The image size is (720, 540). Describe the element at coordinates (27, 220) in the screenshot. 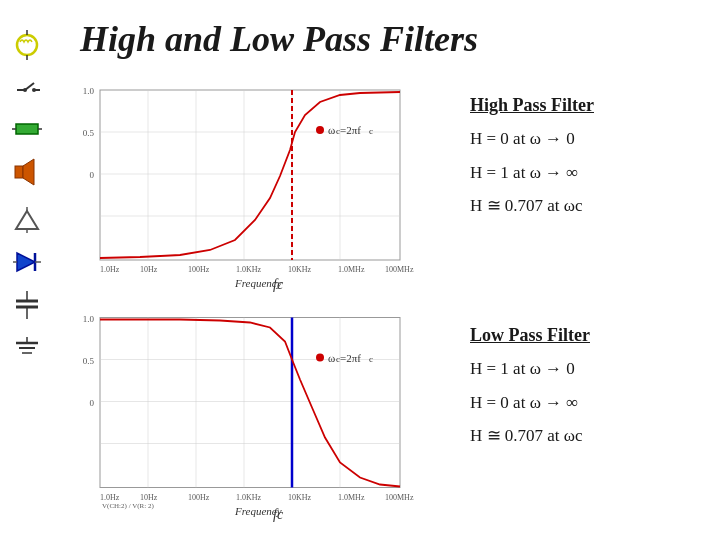

I see `diode-icon` at that location.